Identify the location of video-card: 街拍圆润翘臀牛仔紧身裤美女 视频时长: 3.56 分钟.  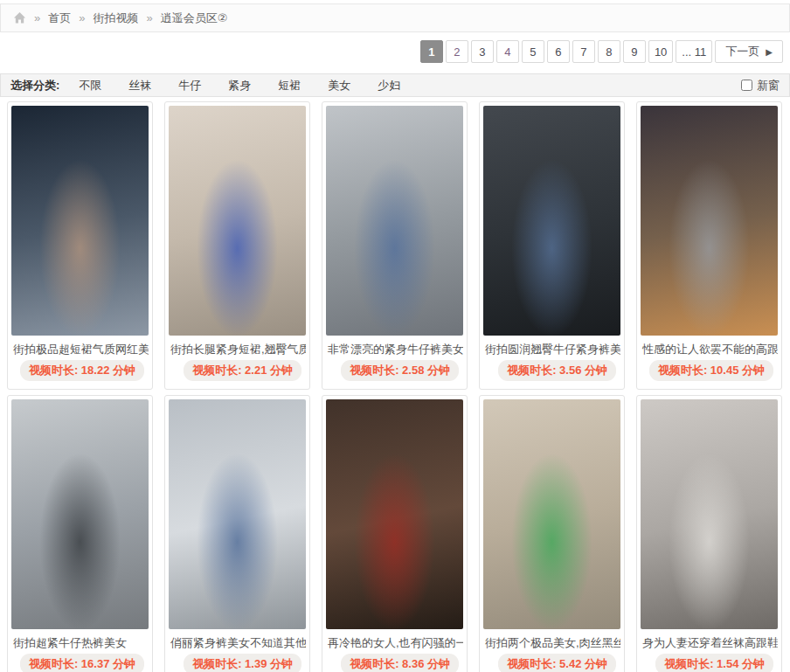
(552, 246).